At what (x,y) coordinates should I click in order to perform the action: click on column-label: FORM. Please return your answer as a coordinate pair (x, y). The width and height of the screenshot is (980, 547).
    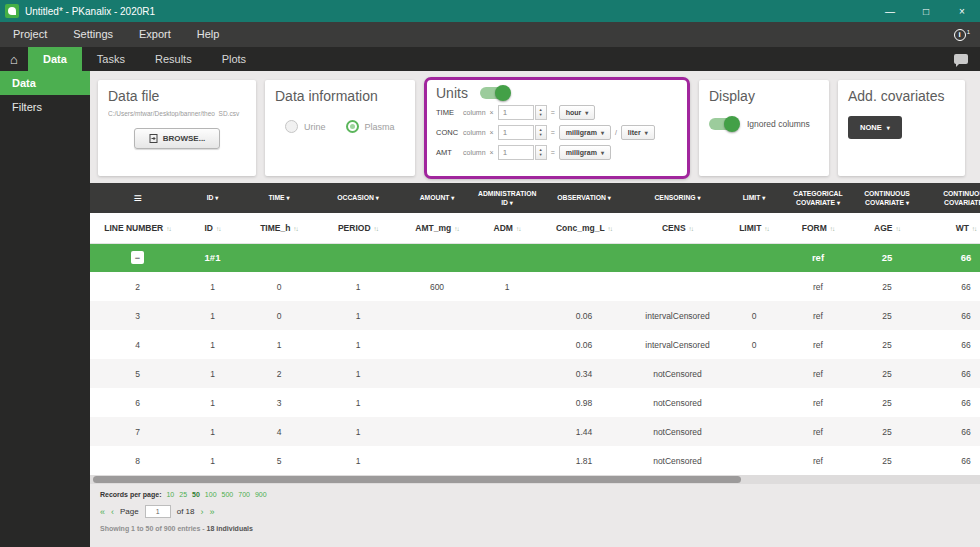
    Looking at the image, I should click on (814, 228).